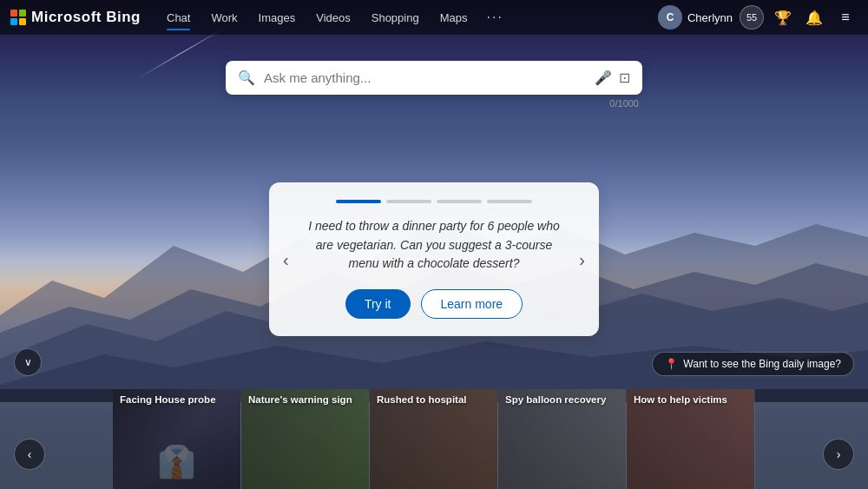  I want to click on brand-name: Microsoft Bing, so click(86, 17).